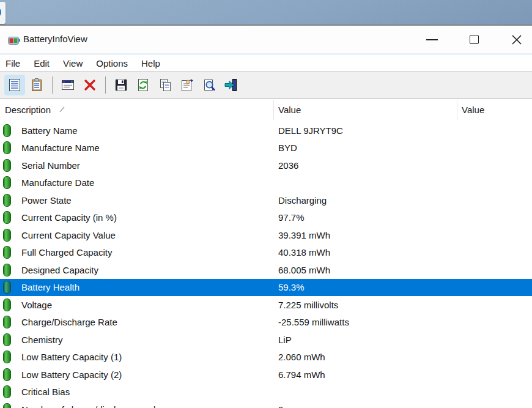 Image resolution: width=532 pixels, height=408 pixels. What do you see at coordinates (302, 357) in the screenshot?
I see `row-value: 2.060 mWh` at bounding box center [302, 357].